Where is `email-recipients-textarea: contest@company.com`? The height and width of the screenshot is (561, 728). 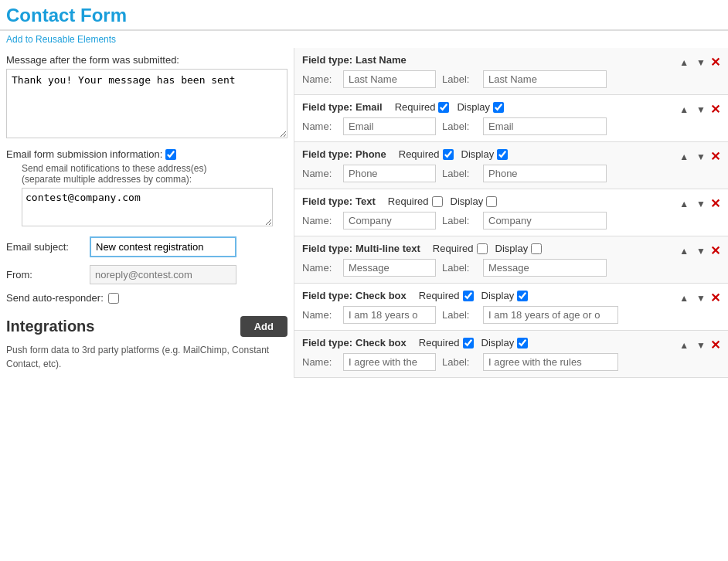
email-recipients-textarea: contest@company.com is located at coordinates (147, 207).